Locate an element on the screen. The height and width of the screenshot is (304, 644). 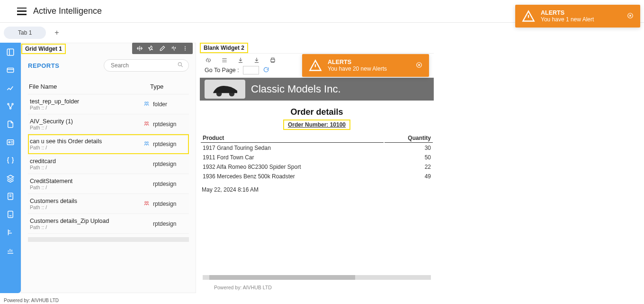
file-row: AIV_Security (1)Path :: /rptdesign is located at coordinates (108, 124).